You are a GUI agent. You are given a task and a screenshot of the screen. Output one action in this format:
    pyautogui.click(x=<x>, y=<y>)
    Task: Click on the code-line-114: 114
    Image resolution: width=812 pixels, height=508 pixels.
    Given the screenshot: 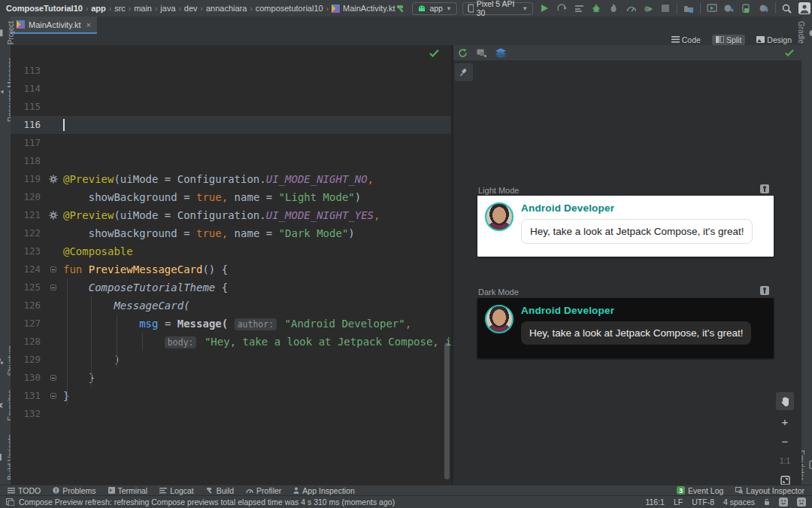 What is the action you would take?
    pyautogui.click(x=231, y=89)
    